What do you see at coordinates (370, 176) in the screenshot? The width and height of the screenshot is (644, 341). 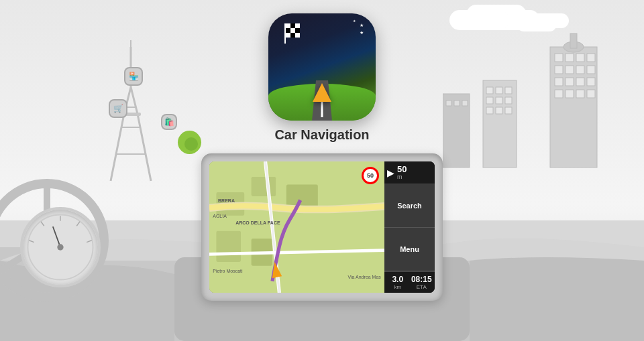 I see `speed-limit-sign: 50` at bounding box center [370, 176].